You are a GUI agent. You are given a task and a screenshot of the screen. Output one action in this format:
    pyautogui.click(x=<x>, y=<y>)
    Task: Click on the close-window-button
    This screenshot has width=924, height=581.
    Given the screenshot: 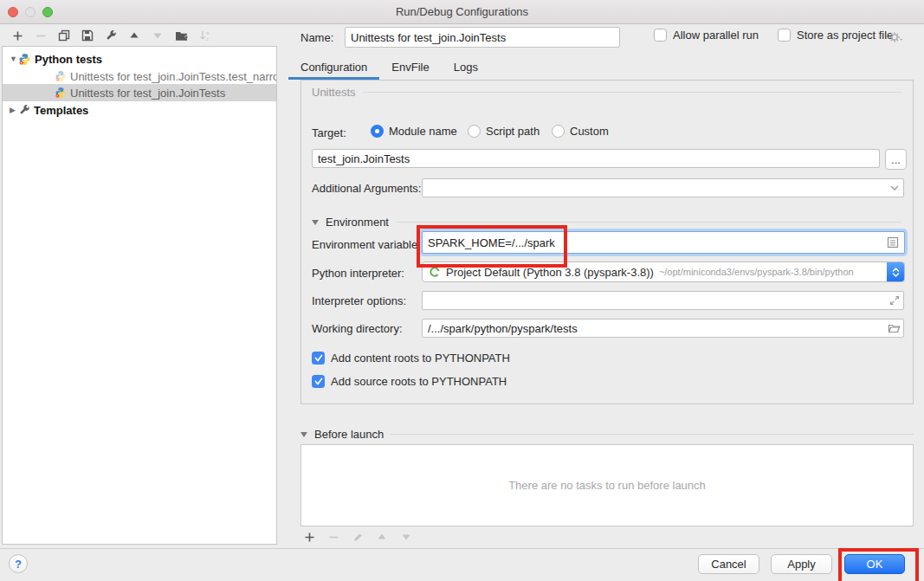 What is the action you would take?
    pyautogui.click(x=13, y=12)
    